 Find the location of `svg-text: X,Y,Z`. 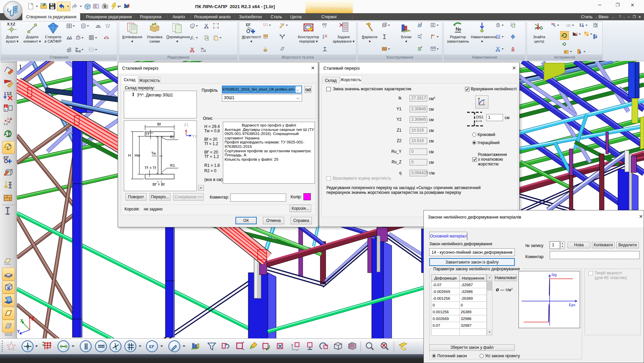

svg-text: X,Y,Z is located at coordinates (11, 24).